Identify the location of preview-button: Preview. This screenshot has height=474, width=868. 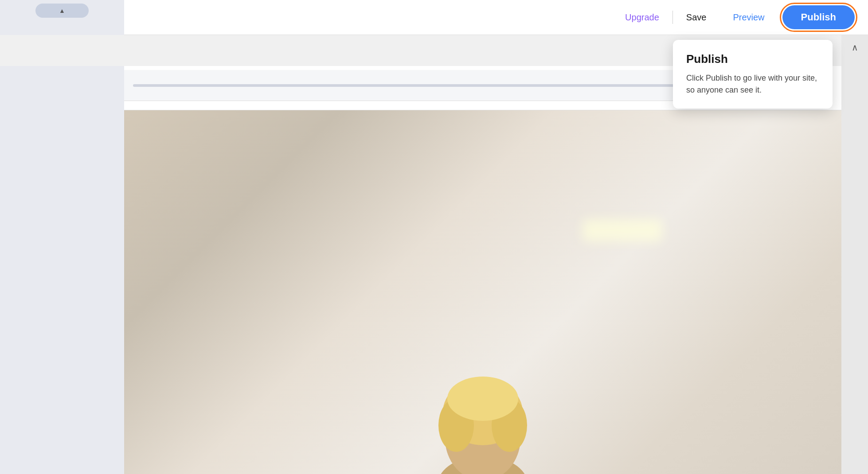
(748, 18).